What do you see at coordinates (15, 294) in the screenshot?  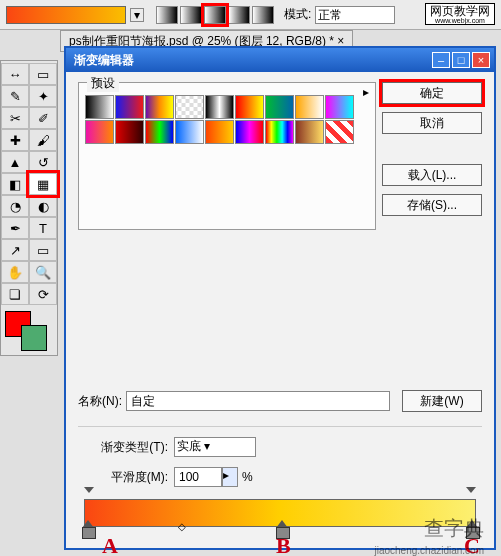 I see `notes-tool: ❏` at bounding box center [15, 294].